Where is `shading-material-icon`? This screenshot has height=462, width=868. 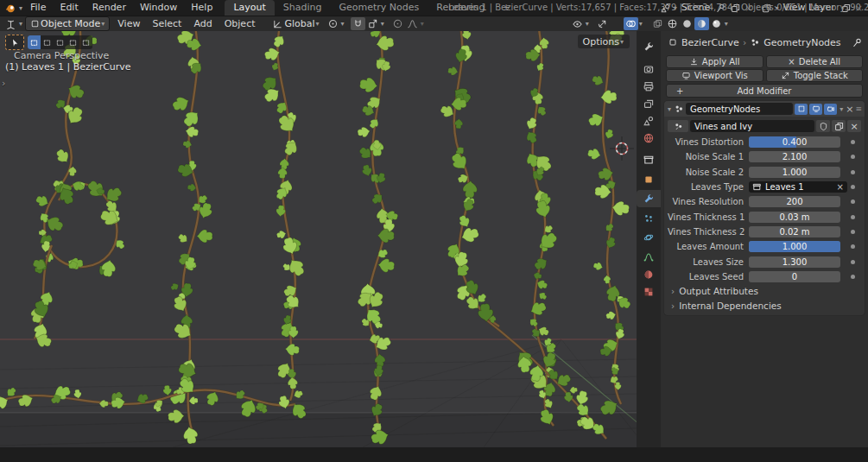
shading-material-icon is located at coordinates (701, 24).